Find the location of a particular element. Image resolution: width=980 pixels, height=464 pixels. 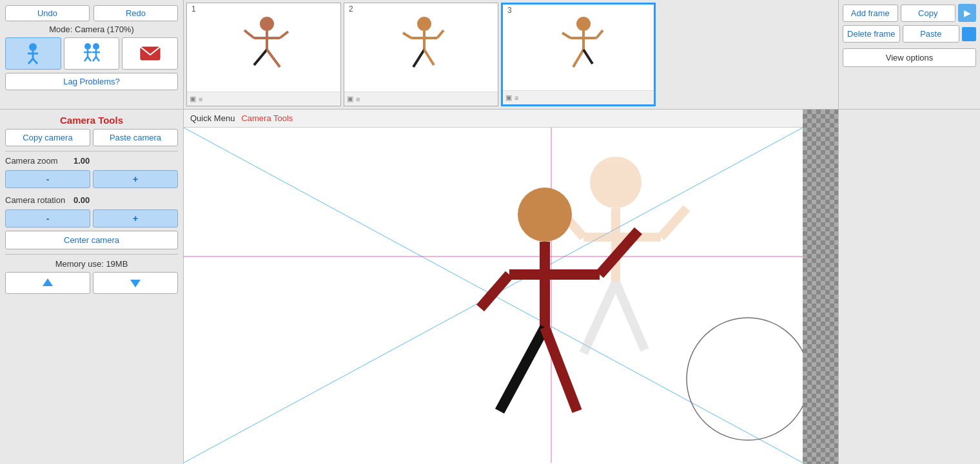

person-icon is located at coordinates (33, 53).